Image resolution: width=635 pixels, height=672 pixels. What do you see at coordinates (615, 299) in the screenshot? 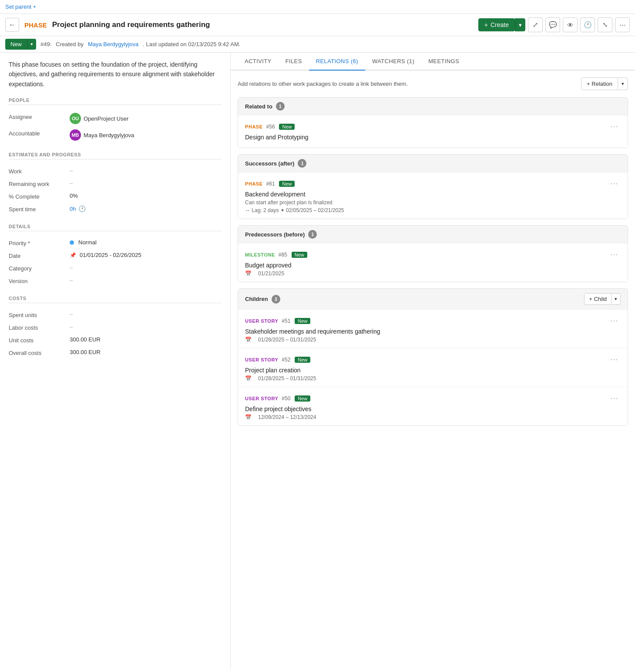
I see `add-child-arrow: ▾` at bounding box center [615, 299].